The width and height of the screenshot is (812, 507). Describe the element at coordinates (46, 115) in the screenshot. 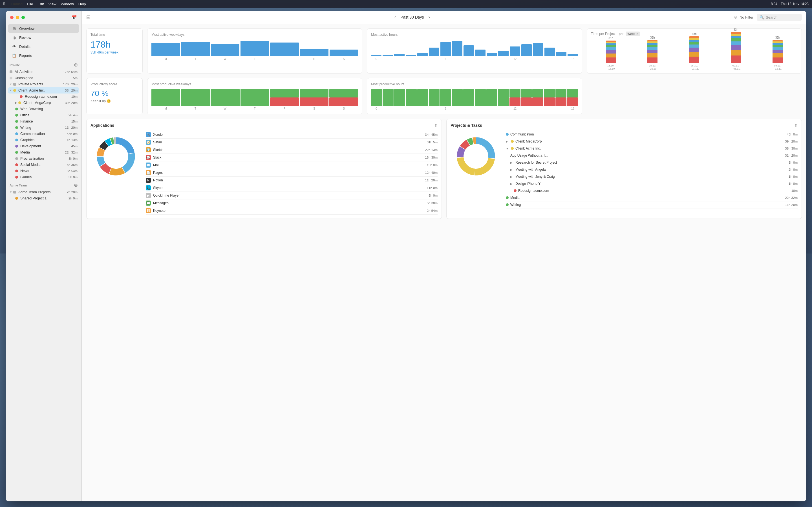

I see `office-row: Office 2h 4m` at that location.